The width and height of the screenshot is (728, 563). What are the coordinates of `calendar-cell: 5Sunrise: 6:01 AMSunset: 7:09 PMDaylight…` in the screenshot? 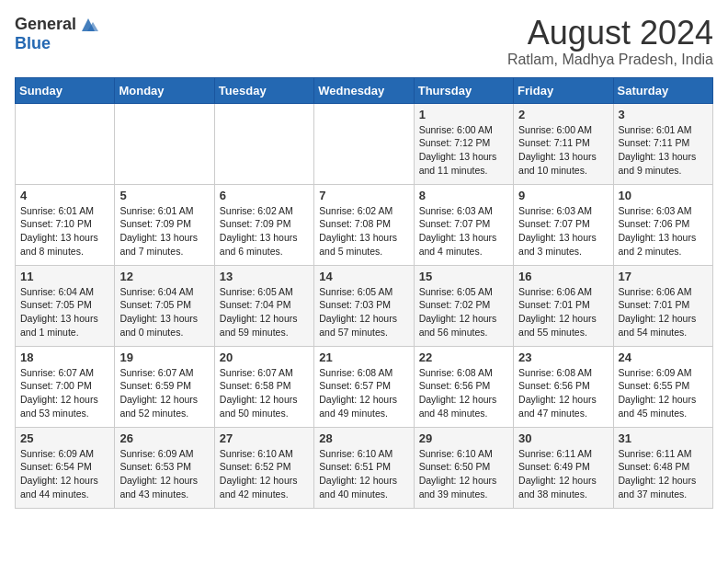 It's located at (165, 224).